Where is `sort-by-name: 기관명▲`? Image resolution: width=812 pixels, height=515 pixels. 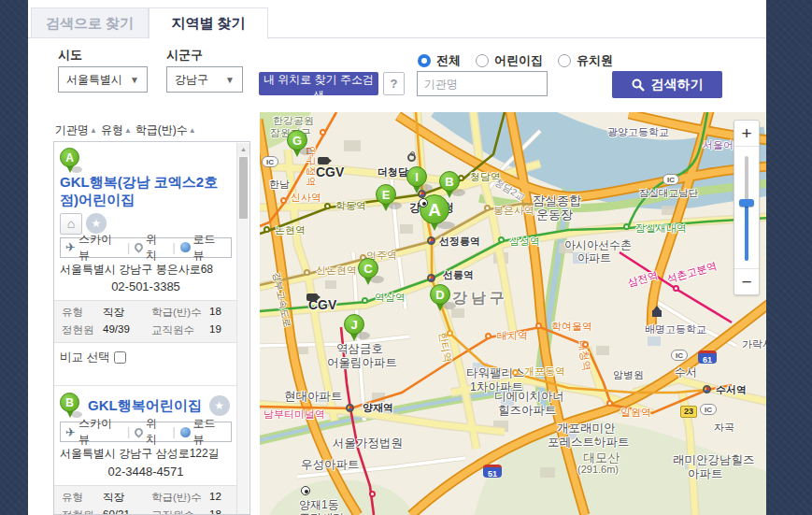
sort-by-name: 기관명▲ is located at coordinates (77, 131).